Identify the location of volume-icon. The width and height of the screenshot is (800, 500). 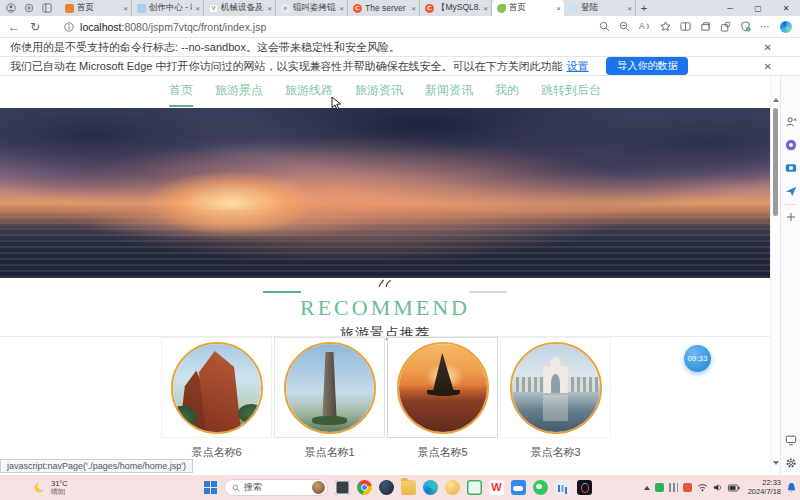
(718, 488).